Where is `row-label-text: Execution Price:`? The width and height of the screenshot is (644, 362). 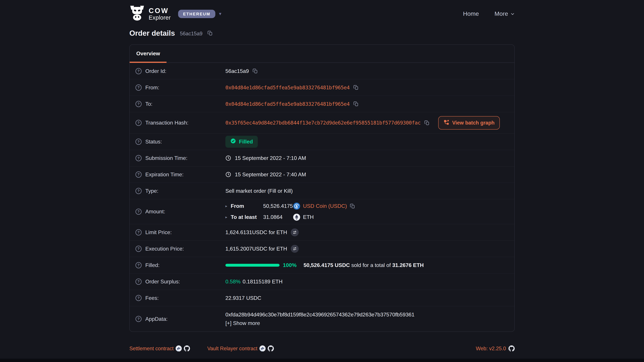
row-label-text: Execution Price: is located at coordinates (164, 249).